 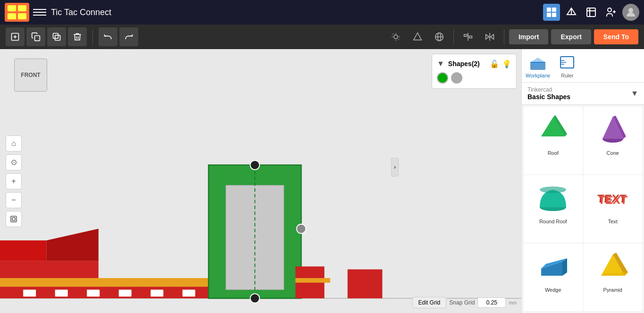 What do you see at coordinates (579, 90) in the screenshot?
I see `tinkercad-label: Tinkercad` at bounding box center [579, 90].